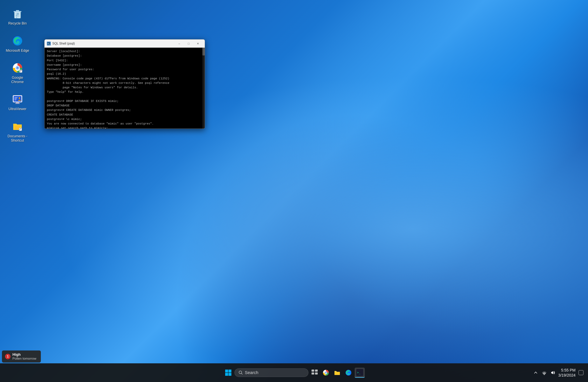 This screenshot has width=588, height=382. I want to click on pollen-message: Pollen tomorrow, so click(24, 359).